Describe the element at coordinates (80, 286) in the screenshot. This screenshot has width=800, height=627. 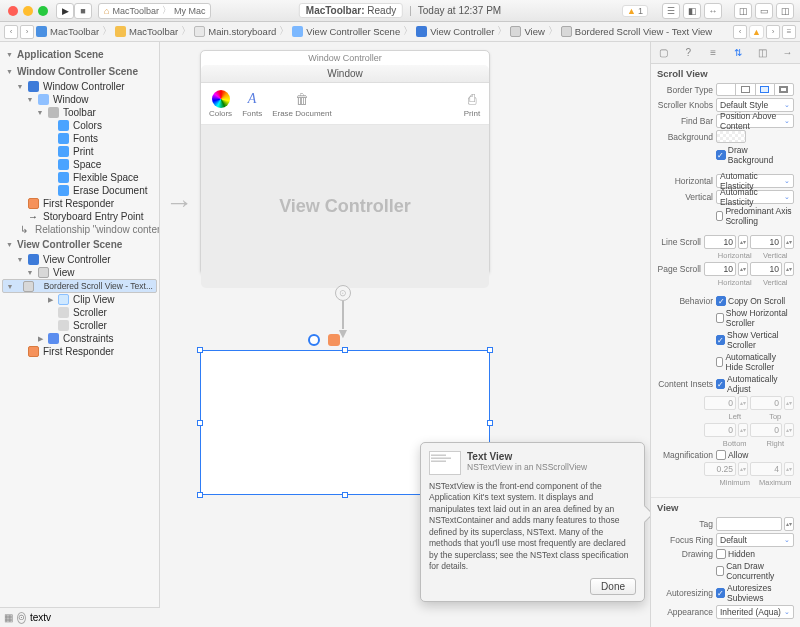
I see `tree-item-selected: ▼Bordered Scroll View - Text...` at that location.